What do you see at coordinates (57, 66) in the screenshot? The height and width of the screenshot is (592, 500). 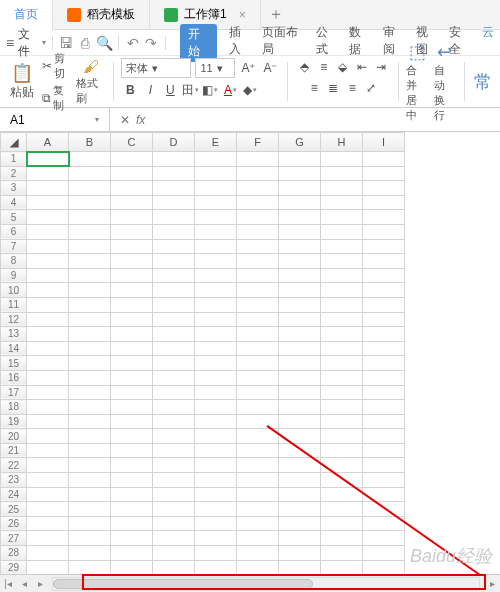 I see `cut-button: ✂剪切` at bounding box center [57, 66].